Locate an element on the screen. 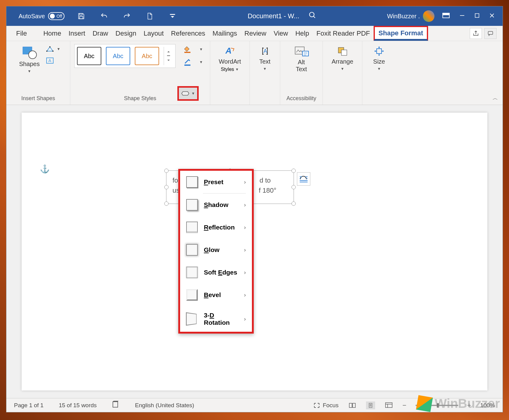 The height and width of the screenshot is (420, 509). alt-text-button: Alt Text is located at coordinates (302, 59).